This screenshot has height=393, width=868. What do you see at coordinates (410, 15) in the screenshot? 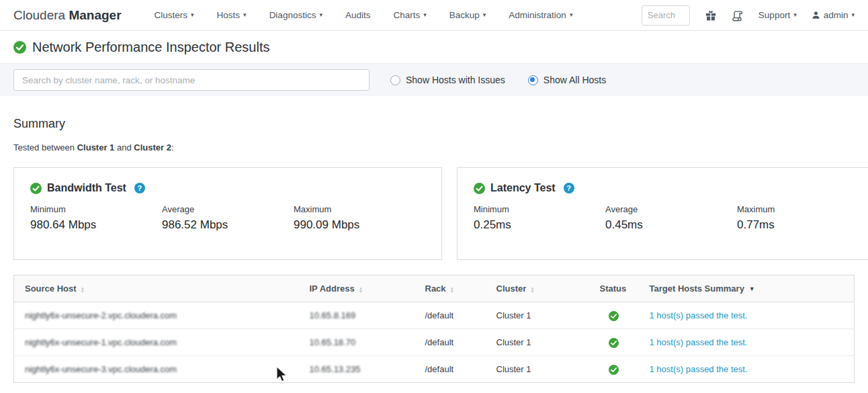
I see `menu-charts: Charts▾` at bounding box center [410, 15].